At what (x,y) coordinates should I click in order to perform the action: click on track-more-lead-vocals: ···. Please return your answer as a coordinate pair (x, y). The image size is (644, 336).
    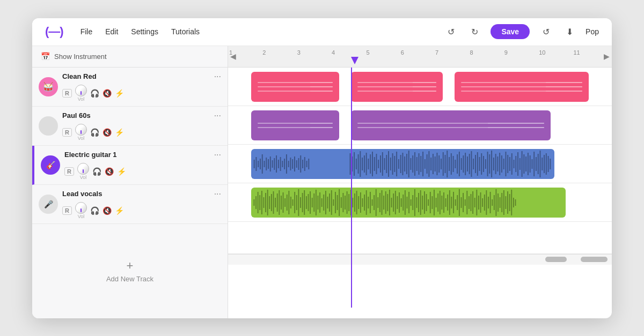
    Looking at the image, I should click on (218, 194).